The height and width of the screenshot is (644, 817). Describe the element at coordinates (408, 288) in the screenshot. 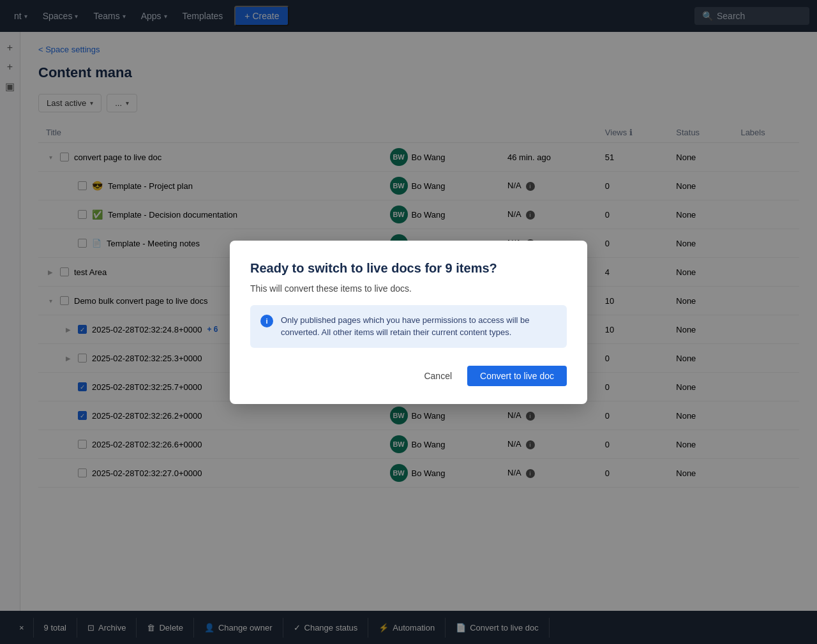

I see `modal-subtitle: This will convert these items to live do…` at that location.